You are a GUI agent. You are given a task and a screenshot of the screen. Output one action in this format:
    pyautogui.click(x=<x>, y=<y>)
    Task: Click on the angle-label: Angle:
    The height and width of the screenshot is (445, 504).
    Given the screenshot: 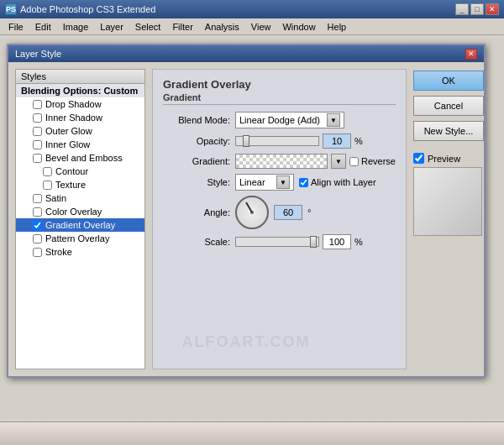 What is the action you would take?
    pyautogui.click(x=197, y=212)
    